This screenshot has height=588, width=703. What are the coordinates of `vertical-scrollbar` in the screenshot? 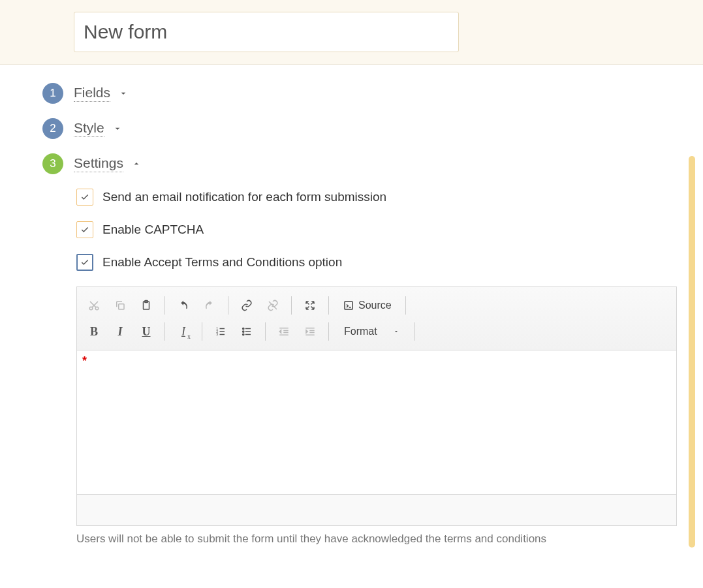 It's located at (692, 352).